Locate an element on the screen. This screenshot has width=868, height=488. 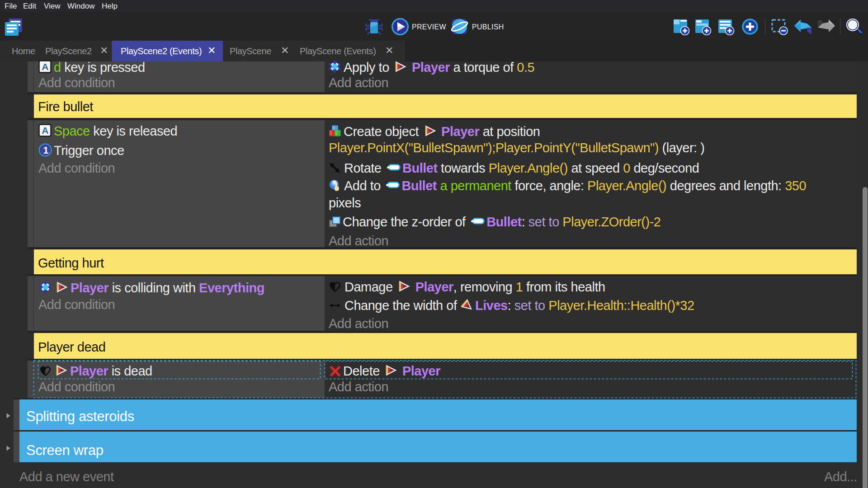
svg-text: 1 is located at coordinates (46, 150).